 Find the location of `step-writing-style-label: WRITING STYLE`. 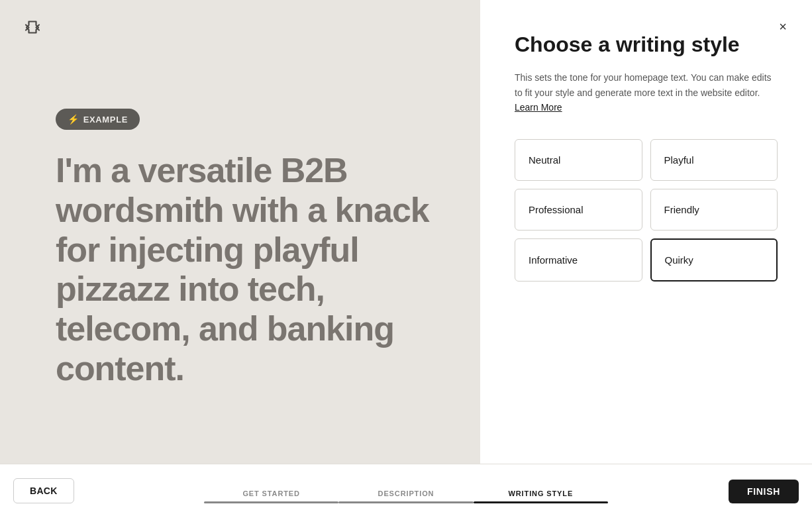

step-writing-style-label: WRITING STYLE is located at coordinates (541, 493).